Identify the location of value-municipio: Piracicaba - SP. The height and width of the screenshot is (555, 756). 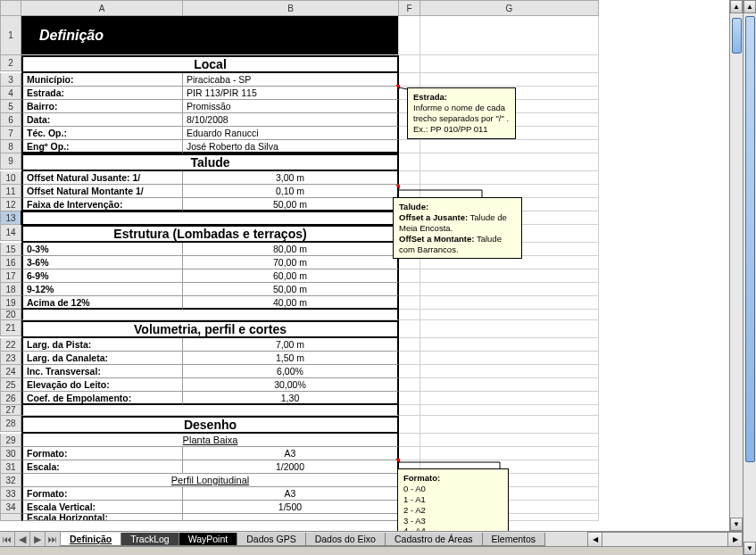
(291, 80).